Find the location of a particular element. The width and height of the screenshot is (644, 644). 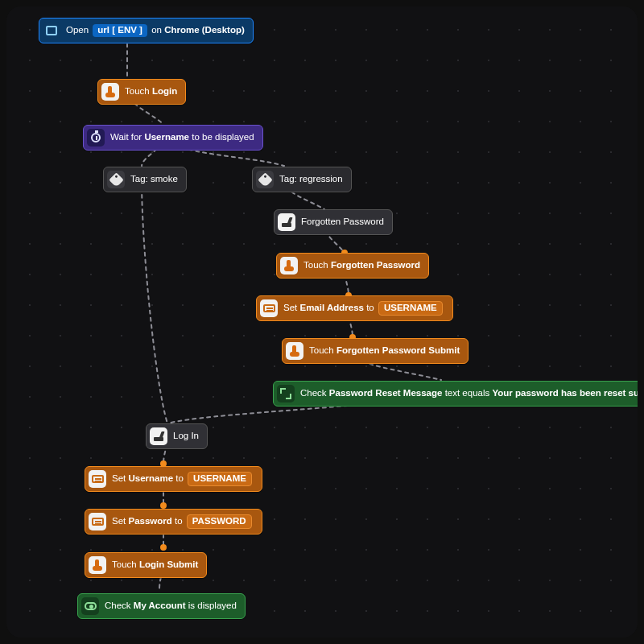

node-touch-forgot-submit: Touch Forgotten Password Submit is located at coordinates (375, 351).